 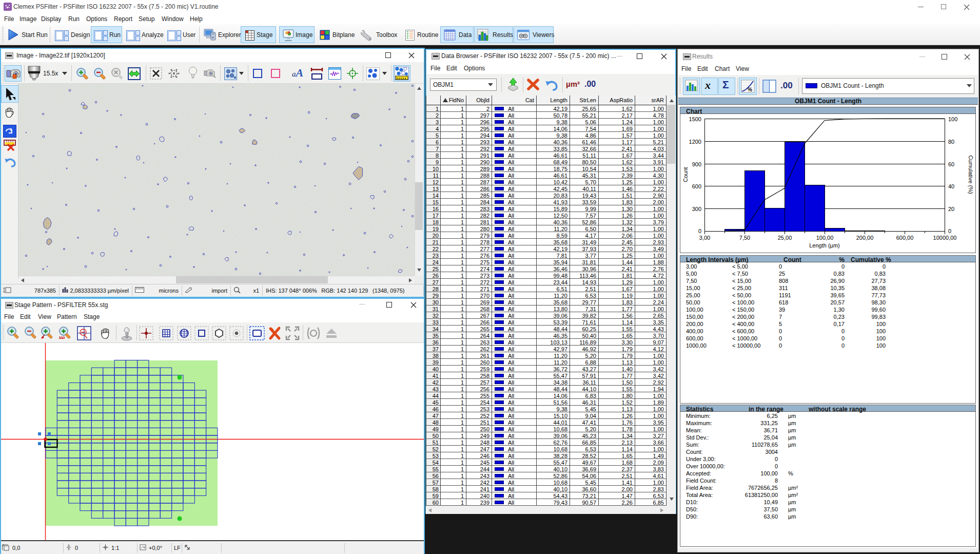 What do you see at coordinates (951, 186) in the screenshot?
I see `svg-text: 40` at bounding box center [951, 186].